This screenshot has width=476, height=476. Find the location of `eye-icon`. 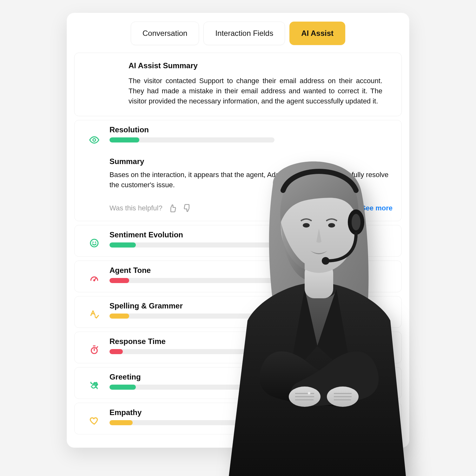

eye-icon is located at coordinates (94, 140).